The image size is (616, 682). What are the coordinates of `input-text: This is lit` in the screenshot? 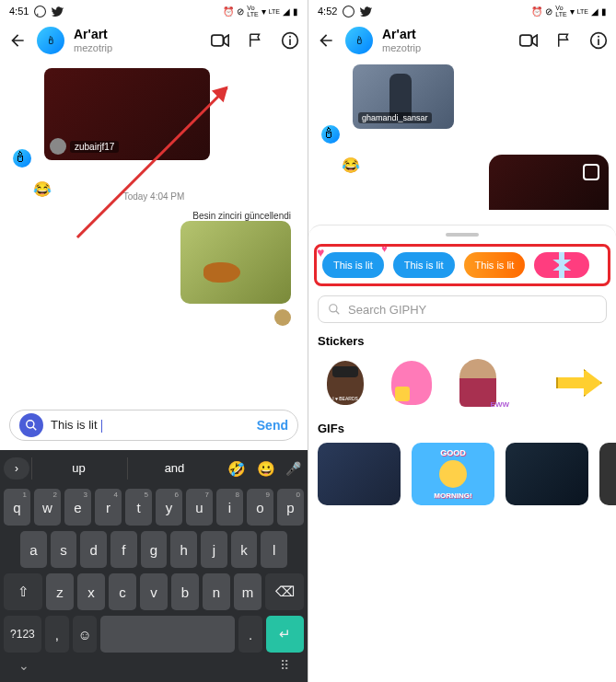 It's located at (150, 425).